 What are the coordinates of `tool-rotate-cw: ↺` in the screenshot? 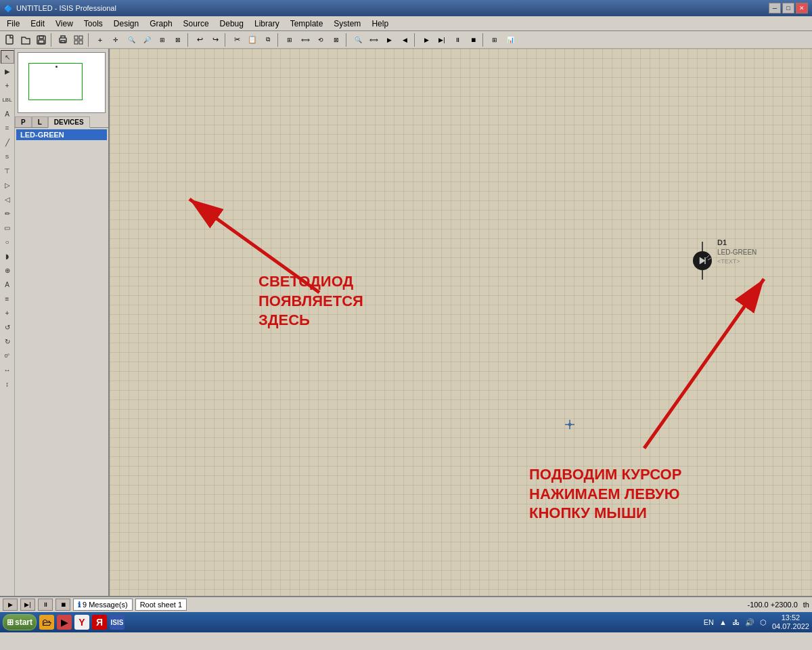 It's located at (7, 327).